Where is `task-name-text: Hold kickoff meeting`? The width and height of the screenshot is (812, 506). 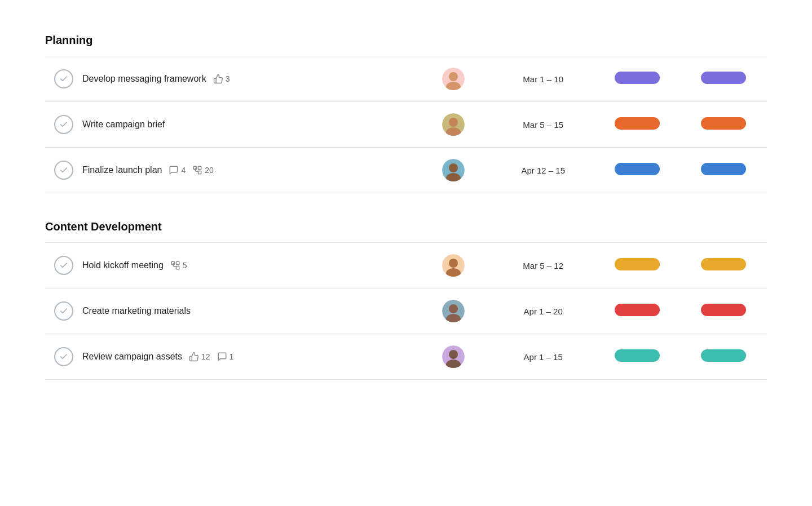 task-name-text: Hold kickoff meeting is located at coordinates (123, 265).